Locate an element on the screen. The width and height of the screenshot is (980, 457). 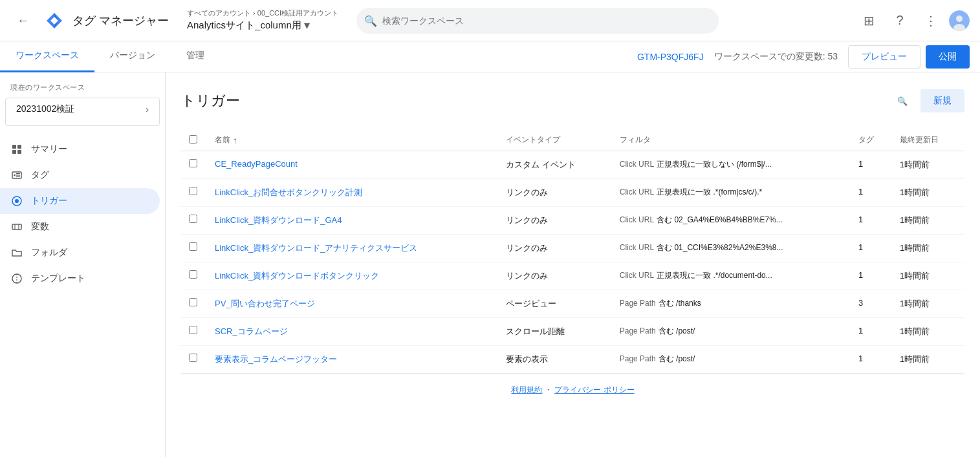
updated-cell-4: 1時間前 is located at coordinates (928, 277).